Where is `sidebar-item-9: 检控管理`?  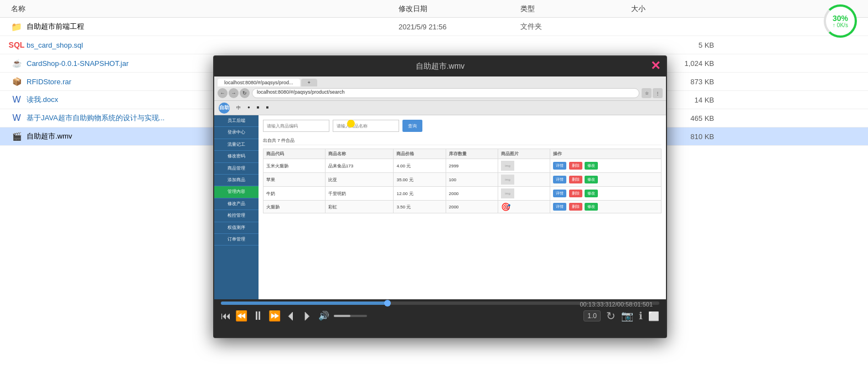
sidebar-item-9: 检控管理 is located at coordinates (236, 216).